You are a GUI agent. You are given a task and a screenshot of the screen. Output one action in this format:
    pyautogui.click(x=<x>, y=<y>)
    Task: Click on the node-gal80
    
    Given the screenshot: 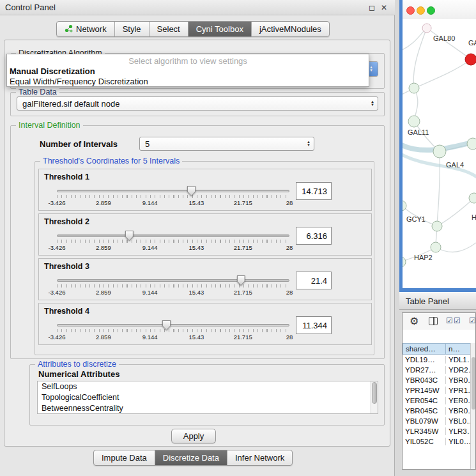 What is the action you would take?
    pyautogui.click(x=427, y=28)
    